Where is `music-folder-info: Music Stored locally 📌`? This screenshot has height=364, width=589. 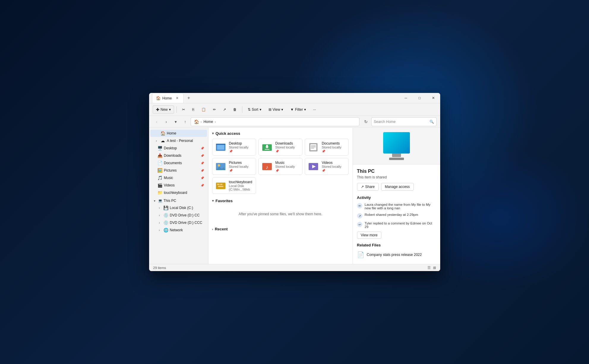
music-folder-info: Music Stored locally 📌 is located at coordinates (287, 166).